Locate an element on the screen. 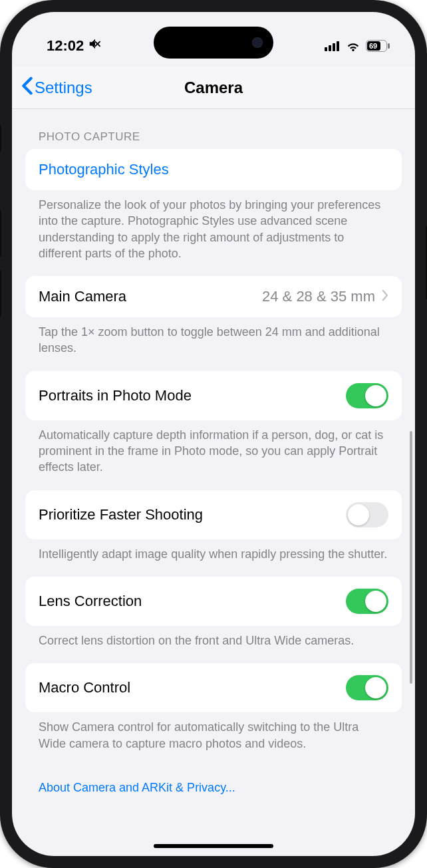 The height and width of the screenshot is (868, 427). lens-correction-label: Lens Correction is located at coordinates (90, 601).